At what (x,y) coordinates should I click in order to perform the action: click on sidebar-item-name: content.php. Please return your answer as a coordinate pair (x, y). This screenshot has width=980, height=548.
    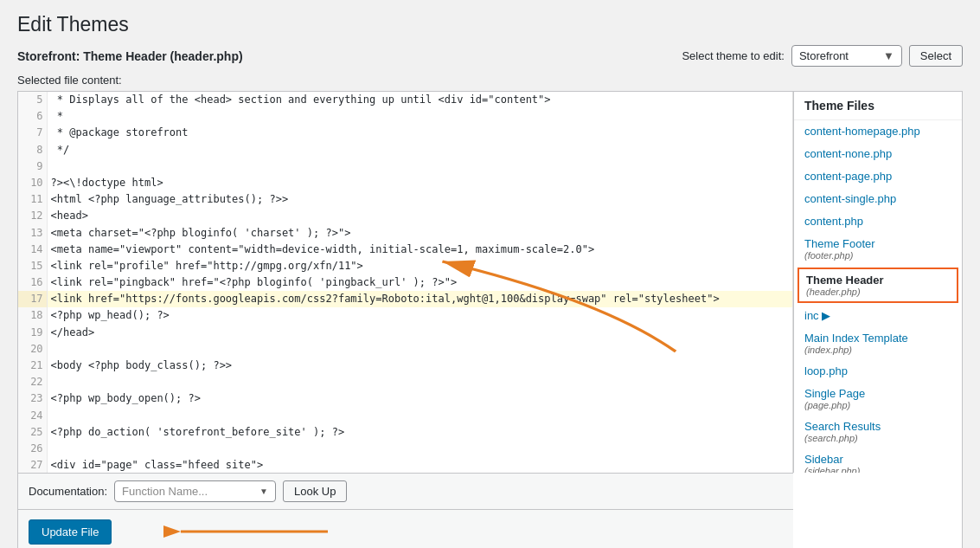
    Looking at the image, I should click on (878, 222).